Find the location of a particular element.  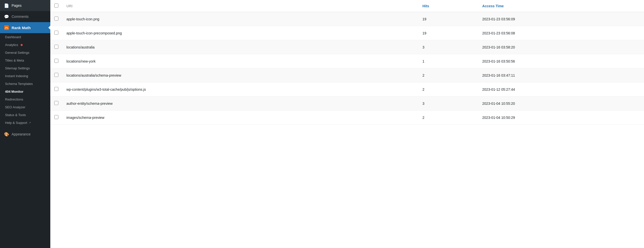

sidebar-redirections-label: Redirections is located at coordinates (14, 100).